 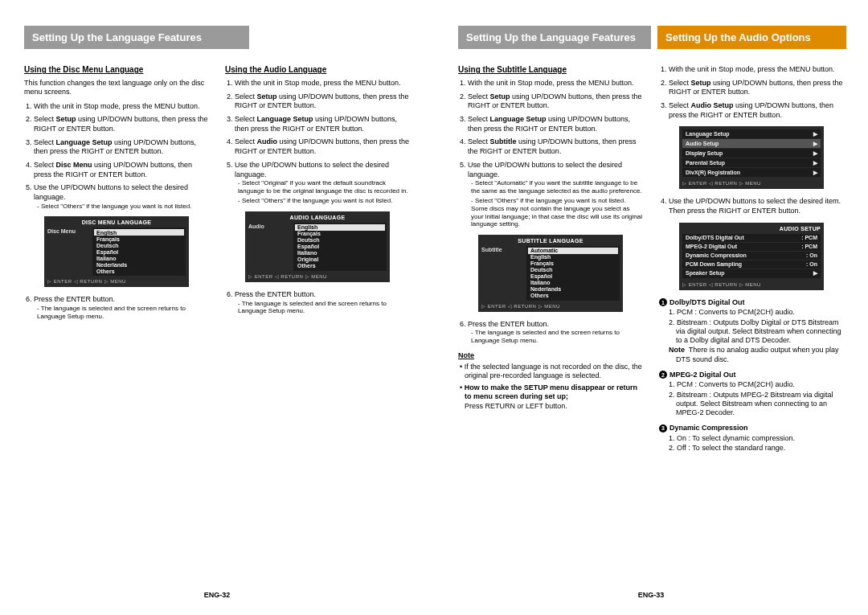 What do you see at coordinates (117, 252) in the screenshot?
I see `osd-disc-menu: DISC MENU LANGUAGE Disc Menu English Fra…` at bounding box center [117, 252].